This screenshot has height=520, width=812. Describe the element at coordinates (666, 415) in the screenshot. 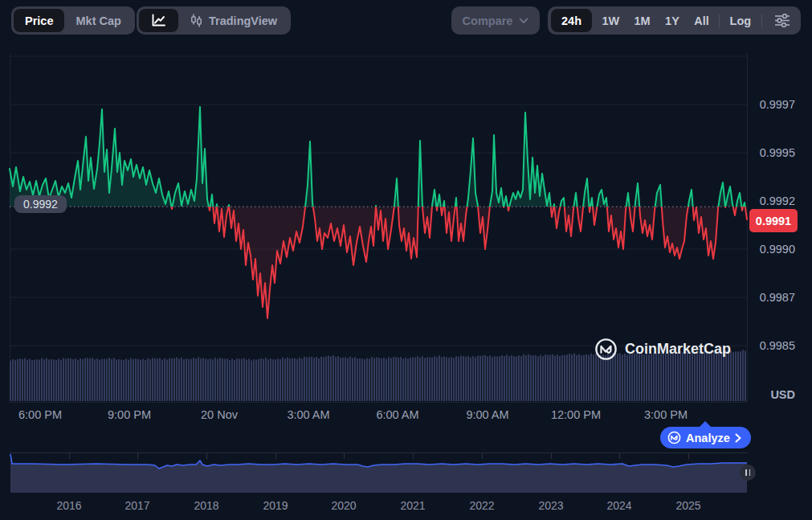

I see `x-axis-label: 3:00 PM` at that location.